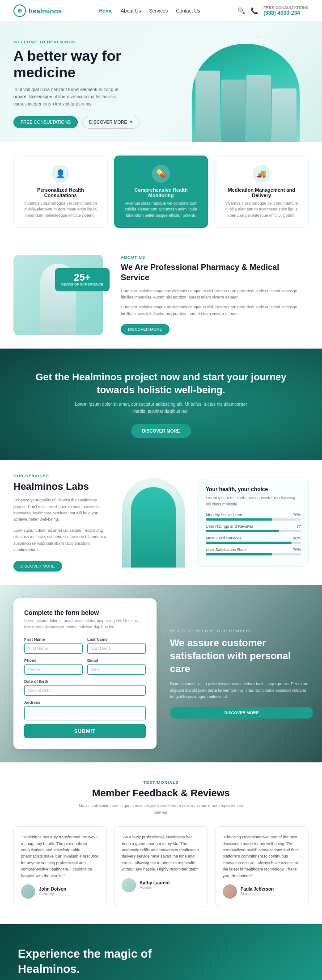  Describe the element at coordinates (242, 11) in the screenshot. I see `search-icon: 🔍` at that location.